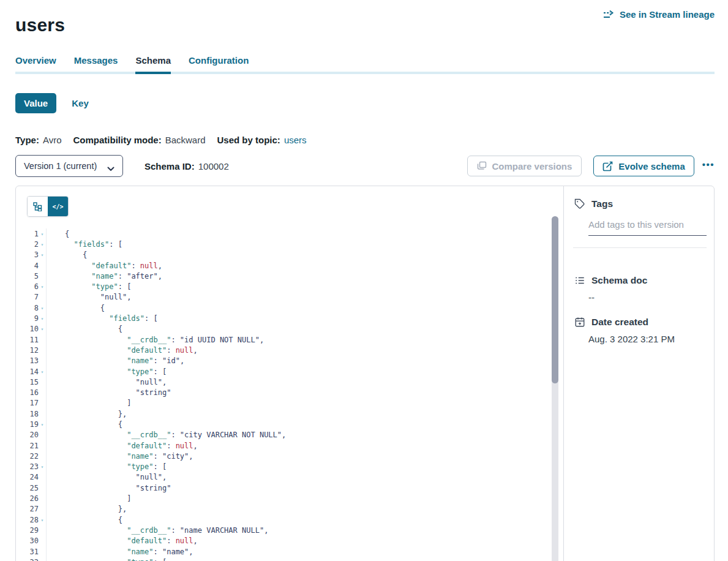  I want to click on code-line: 5 "name": "after",, so click(285, 276).